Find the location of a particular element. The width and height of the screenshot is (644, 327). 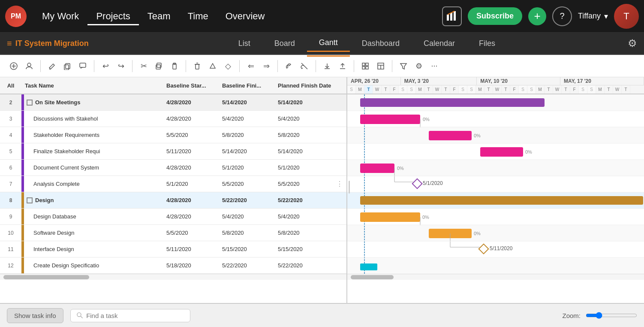

add-button: + is located at coordinates (537, 16).